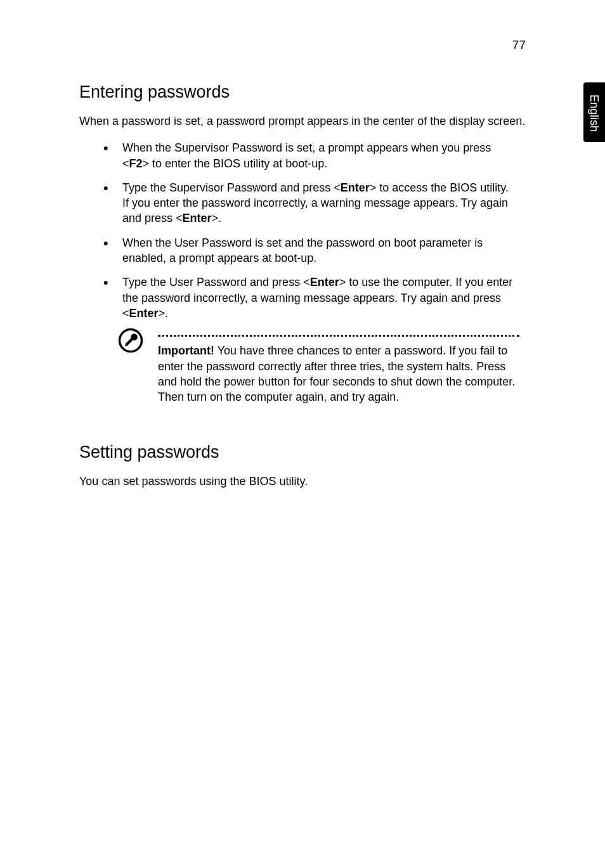 This screenshot has width=605, height=868. I want to click on bullet-text: > to enter the BIOS utility at boot-up., so click(235, 164).